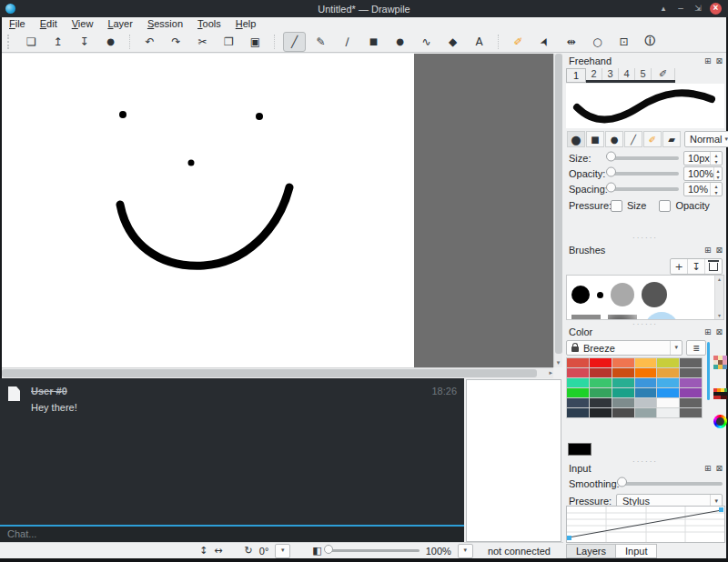 This screenshot has width=728, height=562. Describe the element at coordinates (320, 42) in the screenshot. I see `eraser-tool-icon: ✎` at that location.